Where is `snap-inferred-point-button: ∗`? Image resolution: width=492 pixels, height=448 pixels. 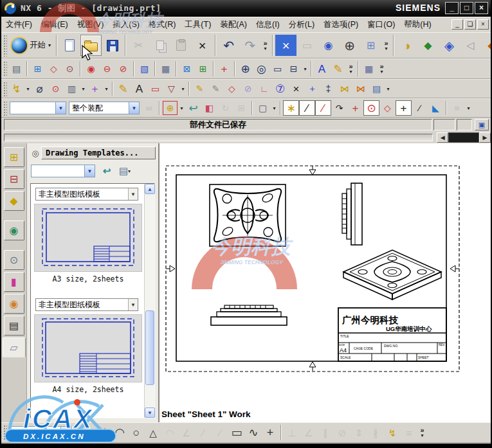
snap-inferred-point-button: ∗ is located at coordinates (291, 108).